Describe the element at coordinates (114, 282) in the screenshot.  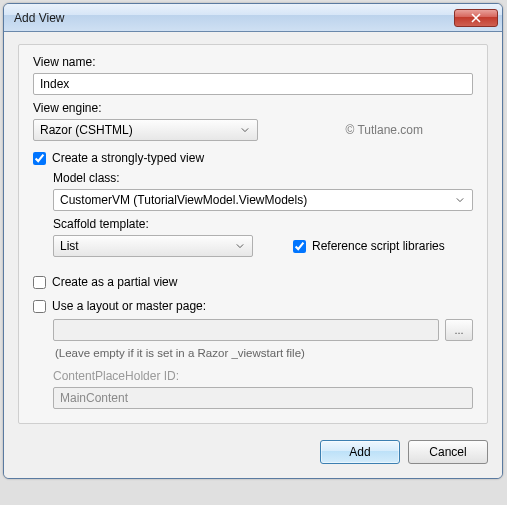
I see `partial-view-label: Create as a partial view` at that location.